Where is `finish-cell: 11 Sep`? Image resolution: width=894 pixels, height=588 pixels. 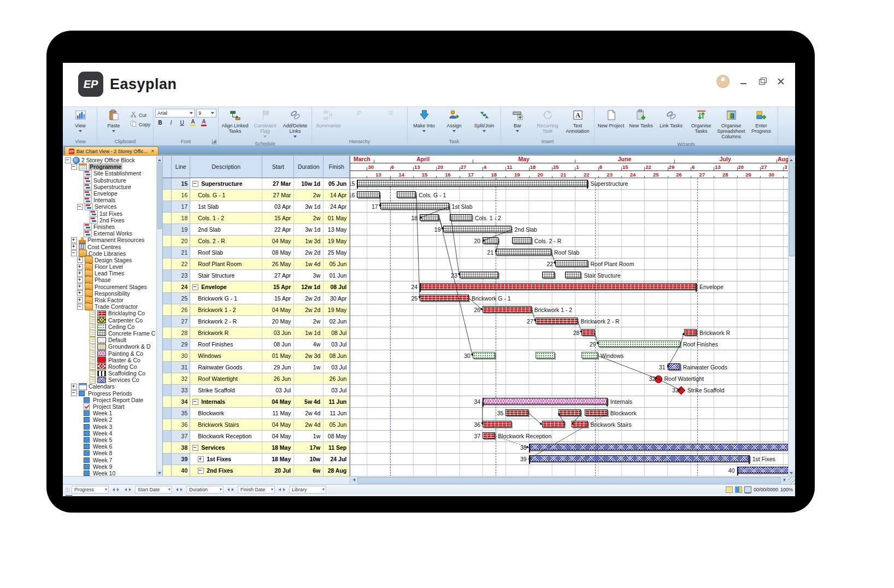
finish-cell: 11 Sep is located at coordinates (337, 448).